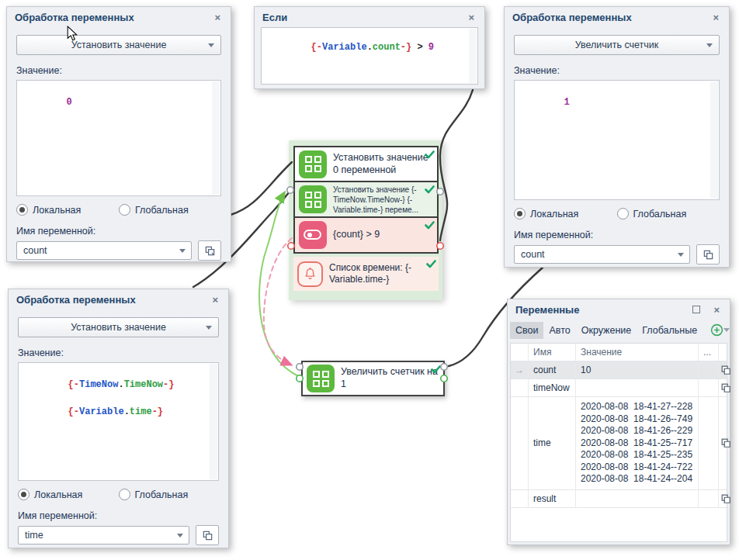 The width and height of the screenshot is (739, 560). I want to click on code-token: >, so click(420, 47).